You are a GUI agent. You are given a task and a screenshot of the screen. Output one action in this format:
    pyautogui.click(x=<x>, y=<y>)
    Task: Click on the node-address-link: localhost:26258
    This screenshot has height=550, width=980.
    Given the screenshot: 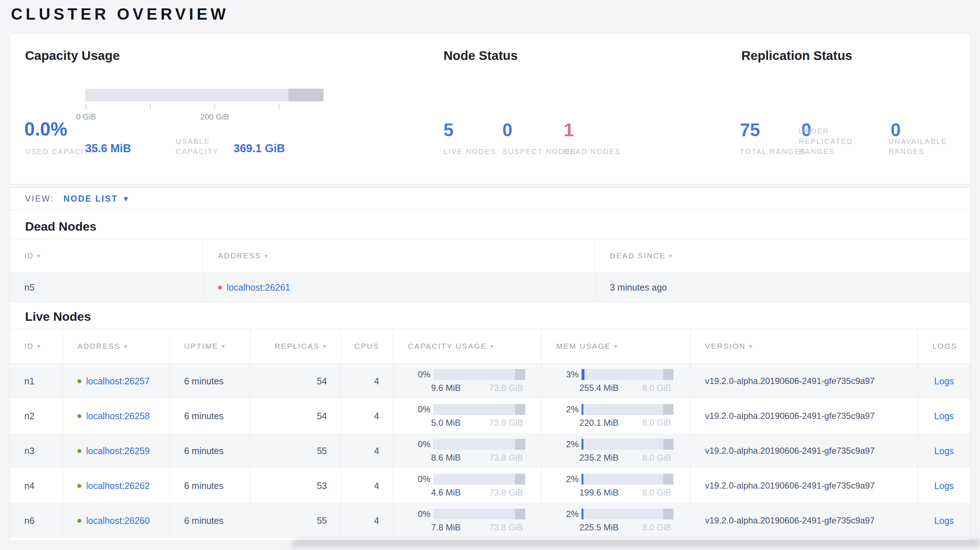 What is the action you would take?
    pyautogui.click(x=118, y=416)
    